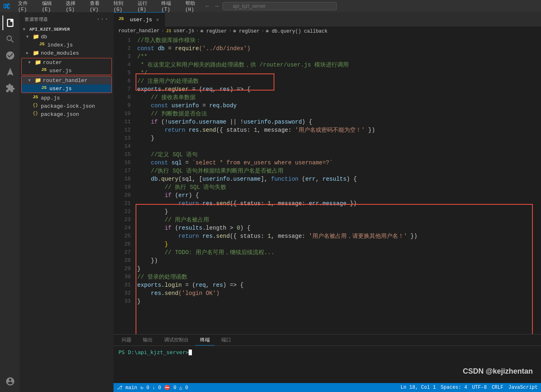  Describe the element at coordinates (122, 277) in the screenshot. I see `ln-30: 30` at that location.